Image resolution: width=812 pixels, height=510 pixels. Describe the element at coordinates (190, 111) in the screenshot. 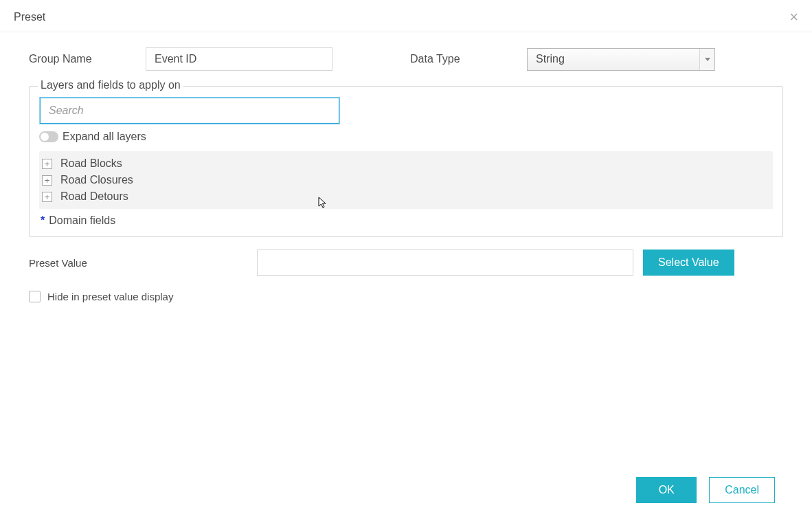

I see `search-input` at that location.